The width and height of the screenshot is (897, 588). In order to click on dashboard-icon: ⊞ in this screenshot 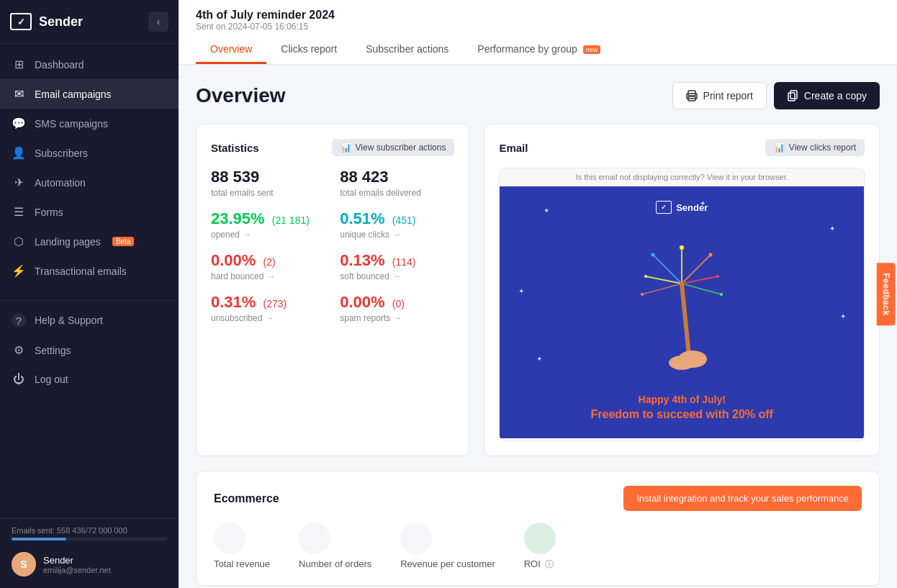, I will do `click(19, 65)`.